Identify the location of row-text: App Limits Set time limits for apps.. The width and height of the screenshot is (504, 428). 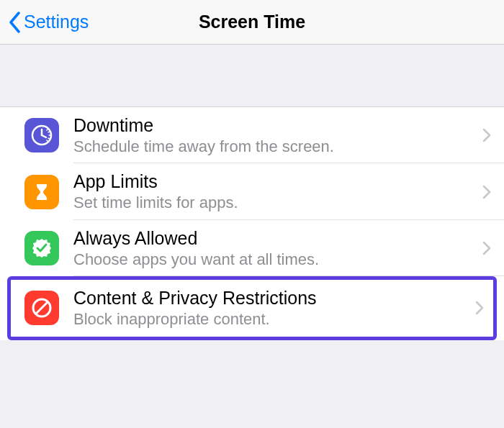
(274, 191).